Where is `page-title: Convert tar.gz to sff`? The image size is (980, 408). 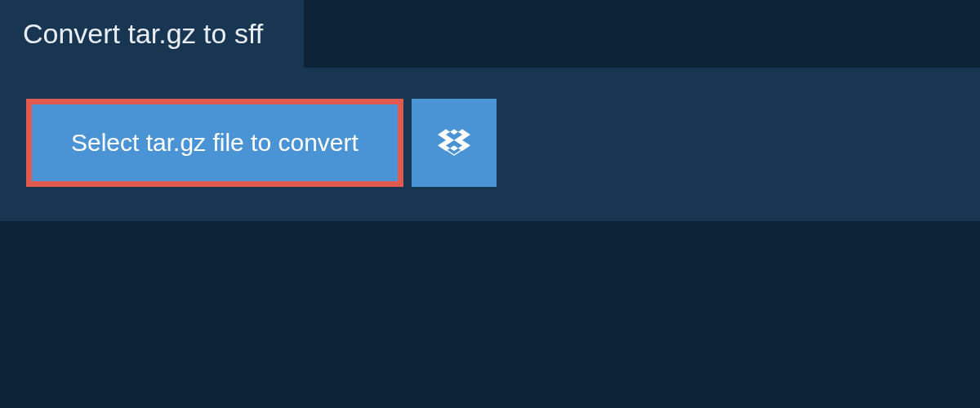 page-title: Convert tar.gz to sff is located at coordinates (152, 34).